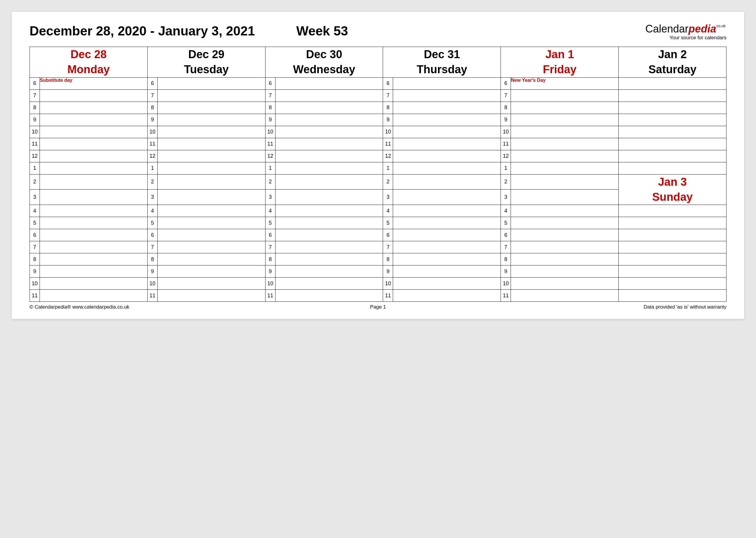 Image resolution: width=756 pixels, height=538 pixels. I want to click on day-weekday: Thursday, so click(442, 70).